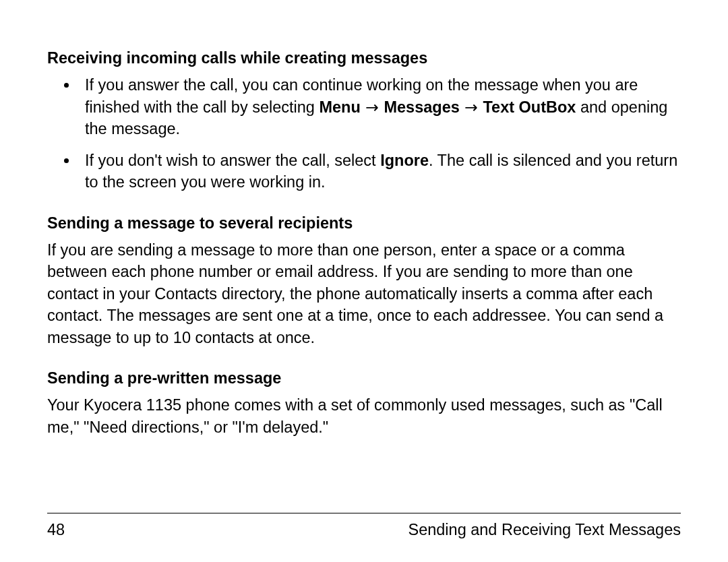 The height and width of the screenshot is (562, 728). What do you see at coordinates (364, 223) in the screenshot?
I see `heading-several-recipients: Sending a message to several recipients` at bounding box center [364, 223].